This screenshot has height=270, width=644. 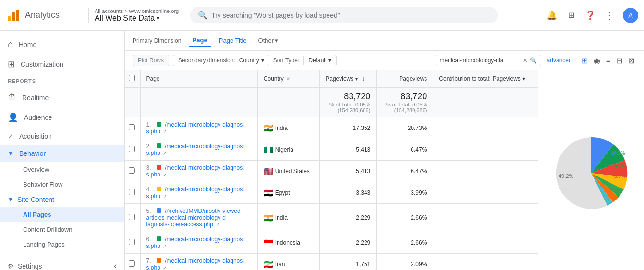 I want to click on page-dimension-btn: Page, so click(x=200, y=40).